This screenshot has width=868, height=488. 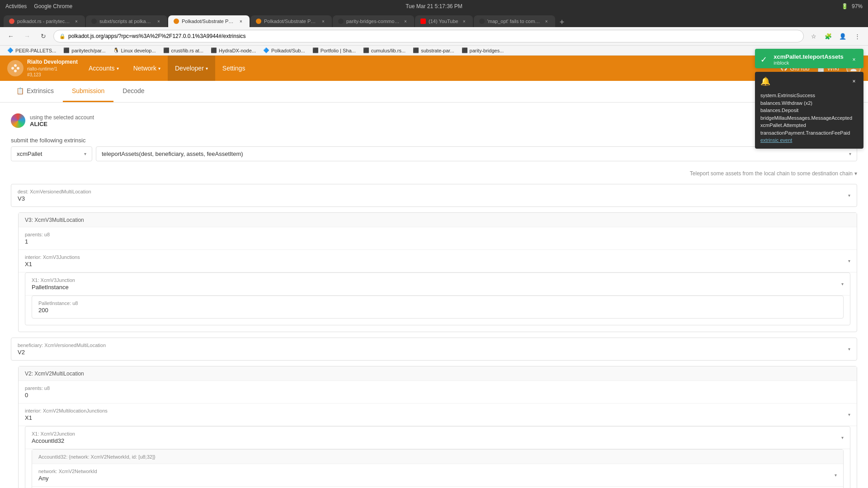 I want to click on extrinsics-tab-icon: 📋, so click(x=20, y=91).